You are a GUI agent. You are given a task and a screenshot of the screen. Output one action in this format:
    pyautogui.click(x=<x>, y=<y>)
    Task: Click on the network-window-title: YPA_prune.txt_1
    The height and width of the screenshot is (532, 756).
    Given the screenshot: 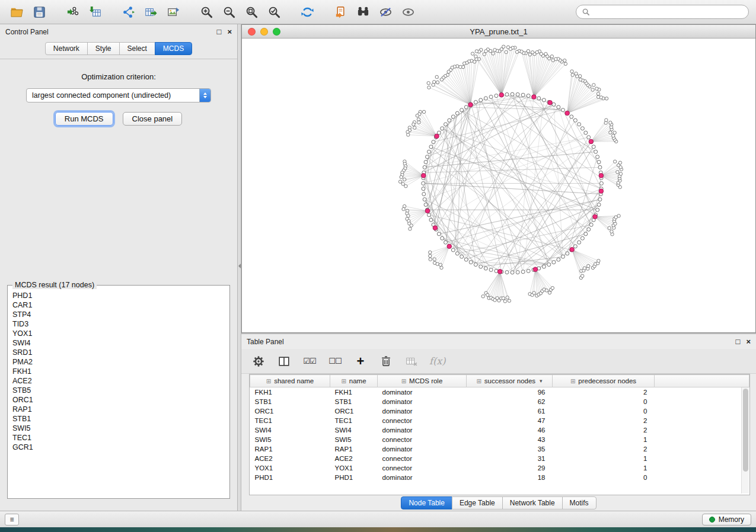 What is the action you would take?
    pyautogui.click(x=498, y=32)
    